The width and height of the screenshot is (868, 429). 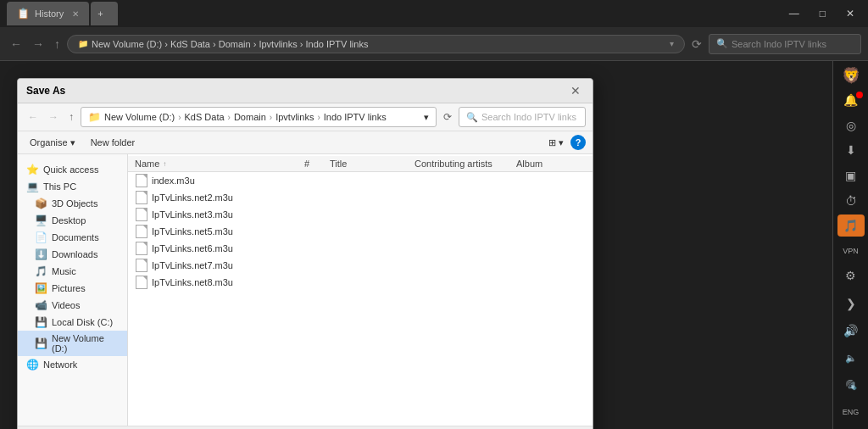 What do you see at coordinates (376, 44) in the screenshot?
I see `address-bar: 📁 New Volume (D:) › KdS Data › Domain › …` at bounding box center [376, 44].